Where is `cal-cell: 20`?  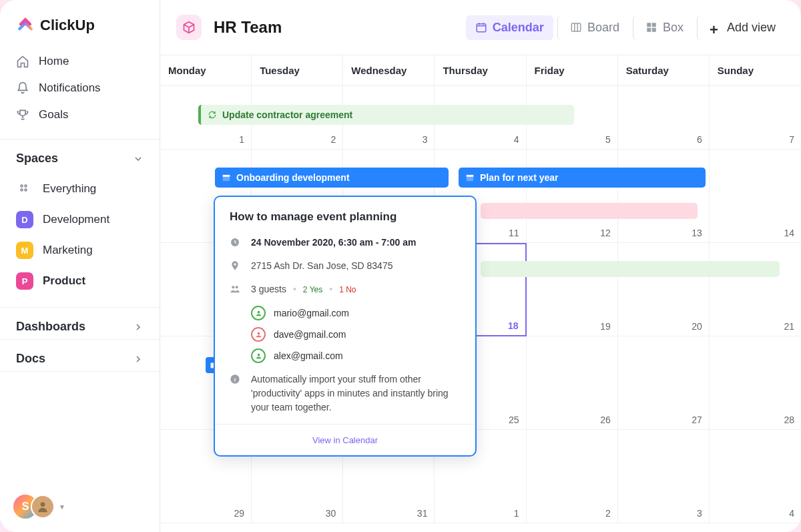 cal-cell: 20 is located at coordinates (663, 290).